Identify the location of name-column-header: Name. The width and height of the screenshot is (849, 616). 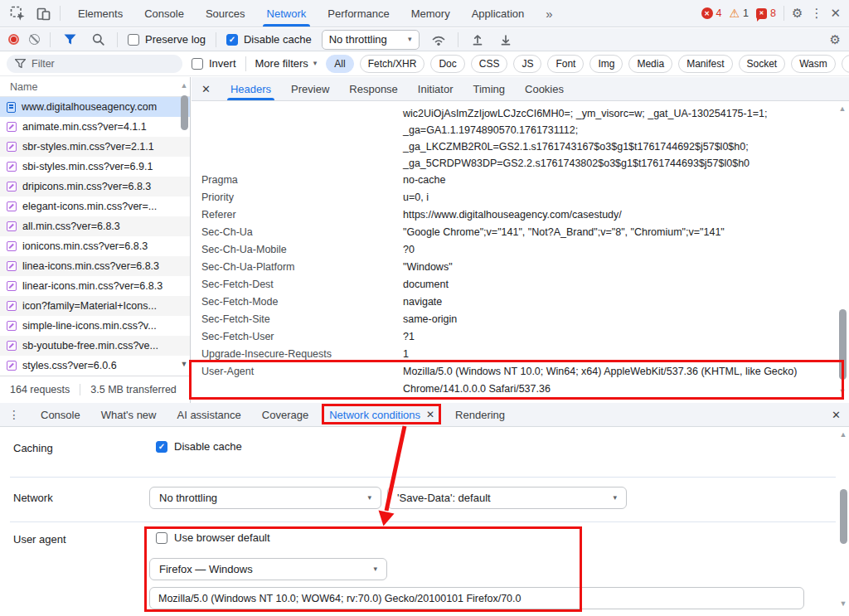
(95, 87).